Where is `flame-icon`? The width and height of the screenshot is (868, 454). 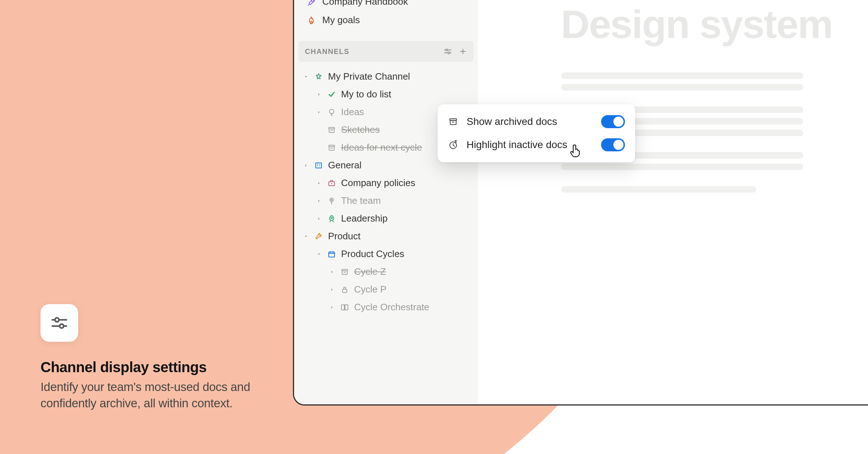
flame-icon is located at coordinates (311, 20).